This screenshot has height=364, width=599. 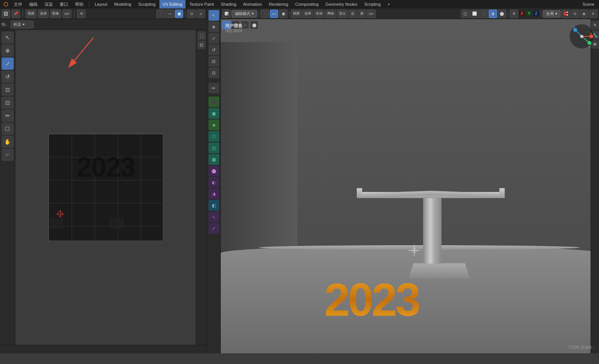 I want to click on vp-tool-cube: ⬛, so click(x=214, y=102).